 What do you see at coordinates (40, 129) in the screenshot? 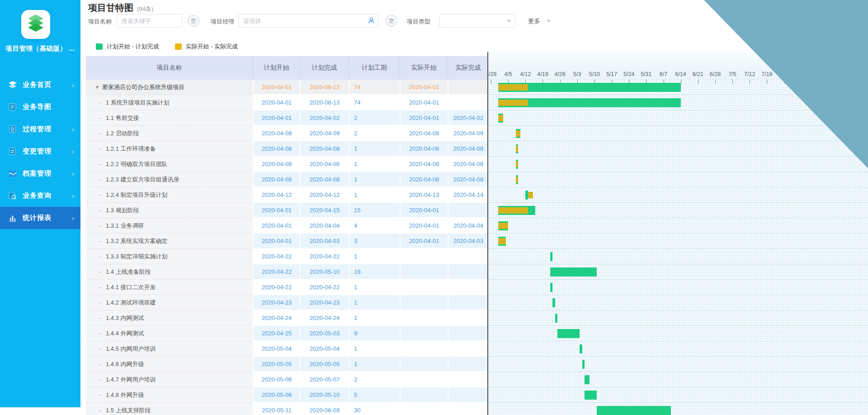
I see `sidebar-item-3: 过程管理›` at bounding box center [40, 129].